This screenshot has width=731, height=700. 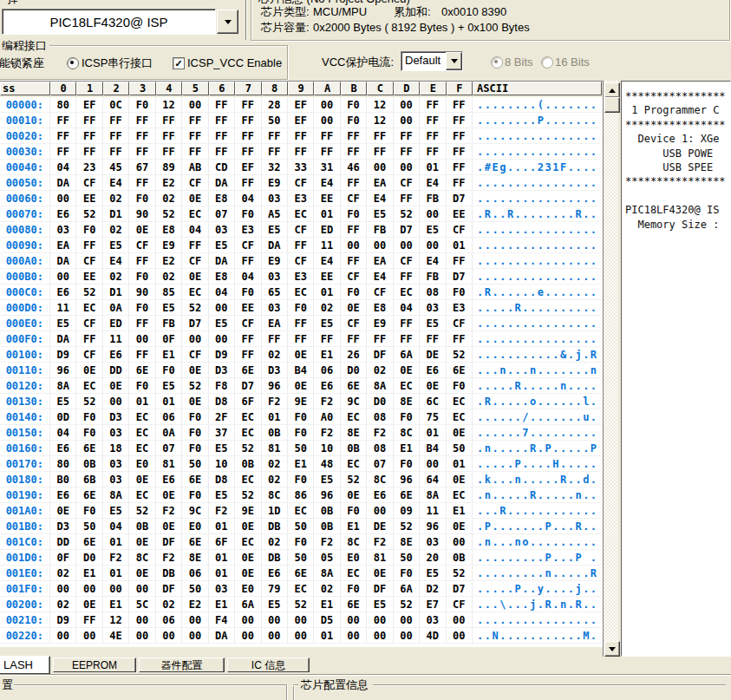 I want to click on hex-byte-cell: 86, so click(x=301, y=495).